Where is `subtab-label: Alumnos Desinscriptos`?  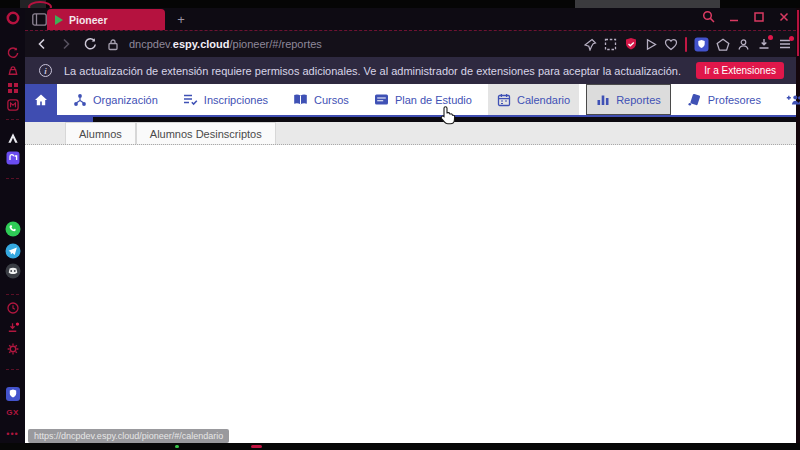 subtab-label: Alumnos Desinscriptos is located at coordinates (206, 134).